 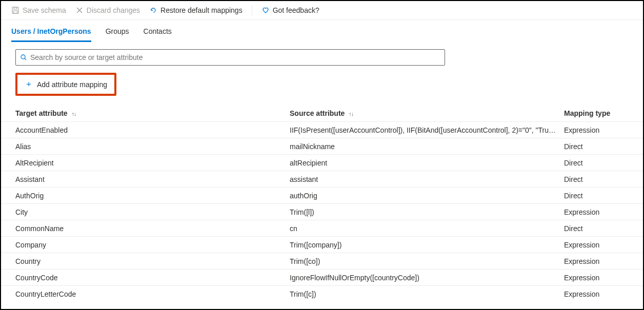 What do you see at coordinates (322, 212) in the screenshot?
I see `table-row: CityTrim([l])Expression` at bounding box center [322, 212].